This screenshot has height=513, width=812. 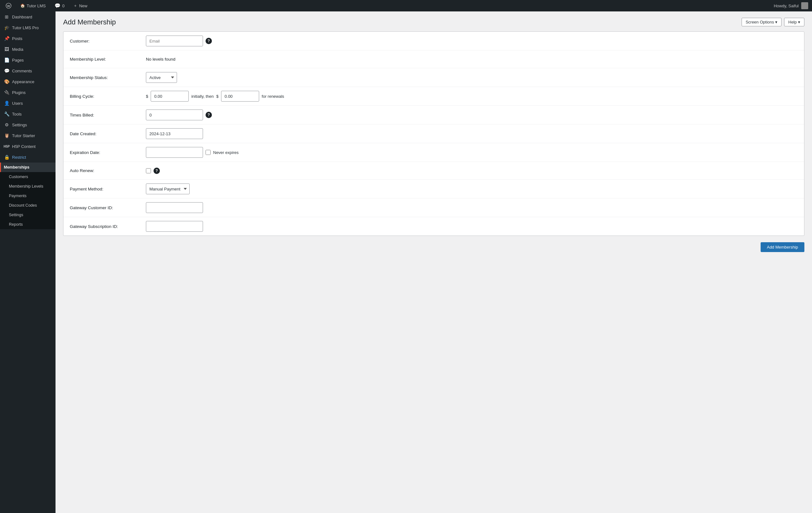 What do you see at coordinates (80, 5) in the screenshot?
I see `new-item: ＋ New` at bounding box center [80, 5].